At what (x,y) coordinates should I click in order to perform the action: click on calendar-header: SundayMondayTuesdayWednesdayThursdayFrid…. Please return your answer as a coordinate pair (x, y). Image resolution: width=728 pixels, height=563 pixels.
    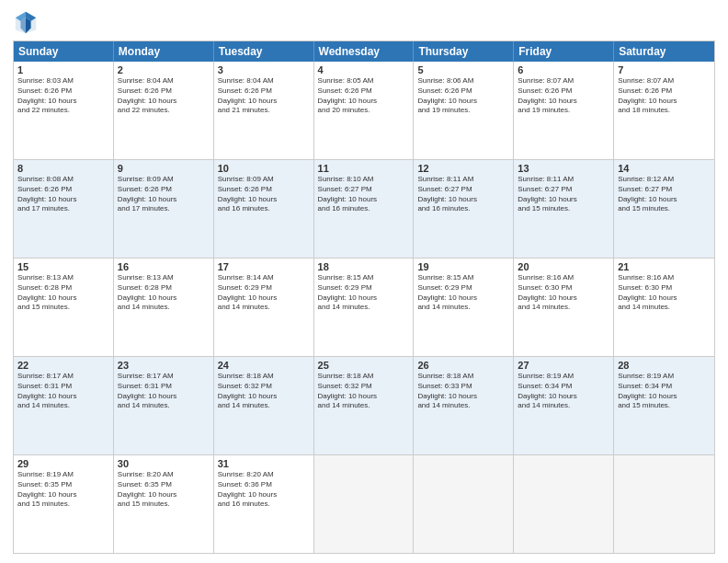
    Looking at the image, I should click on (364, 52).